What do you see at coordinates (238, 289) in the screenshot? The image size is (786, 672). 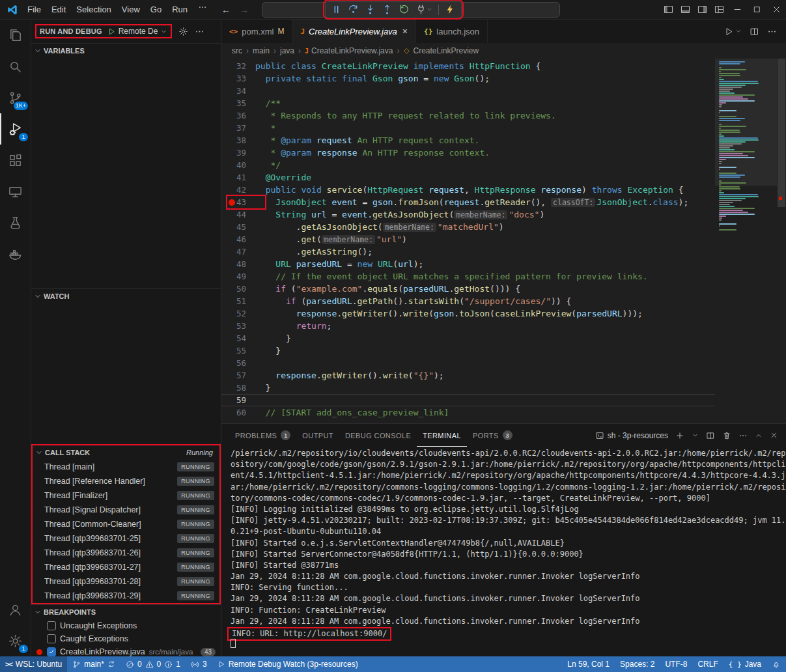 I see `line-number: 50` at bounding box center [238, 289].